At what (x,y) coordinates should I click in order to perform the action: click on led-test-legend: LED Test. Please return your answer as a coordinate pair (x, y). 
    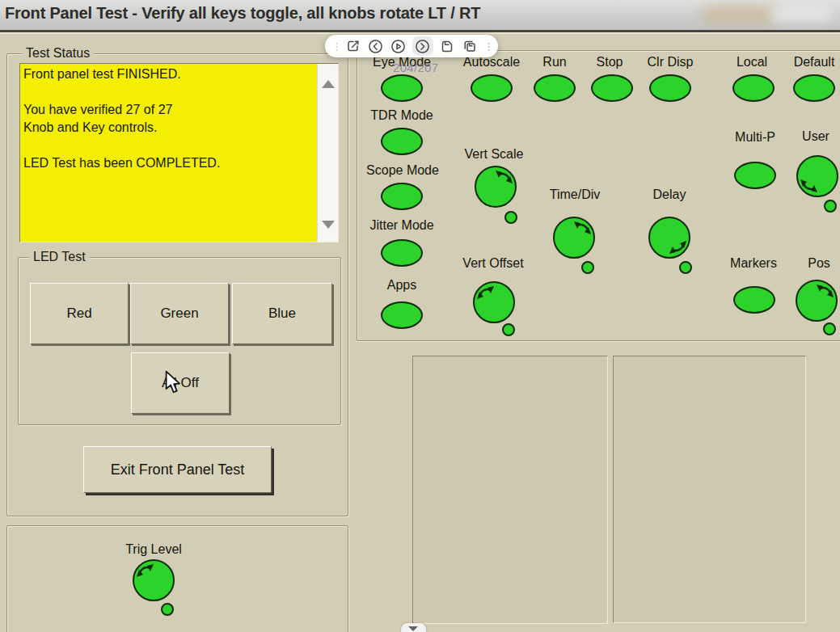
    Looking at the image, I should click on (60, 257).